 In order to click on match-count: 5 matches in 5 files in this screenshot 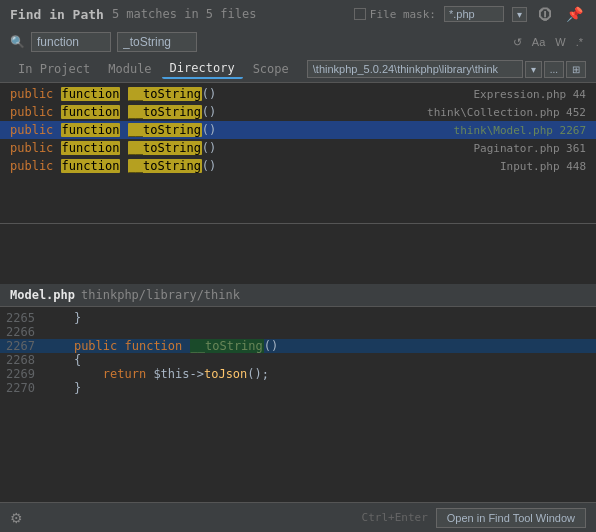, I will do `click(184, 14)`.